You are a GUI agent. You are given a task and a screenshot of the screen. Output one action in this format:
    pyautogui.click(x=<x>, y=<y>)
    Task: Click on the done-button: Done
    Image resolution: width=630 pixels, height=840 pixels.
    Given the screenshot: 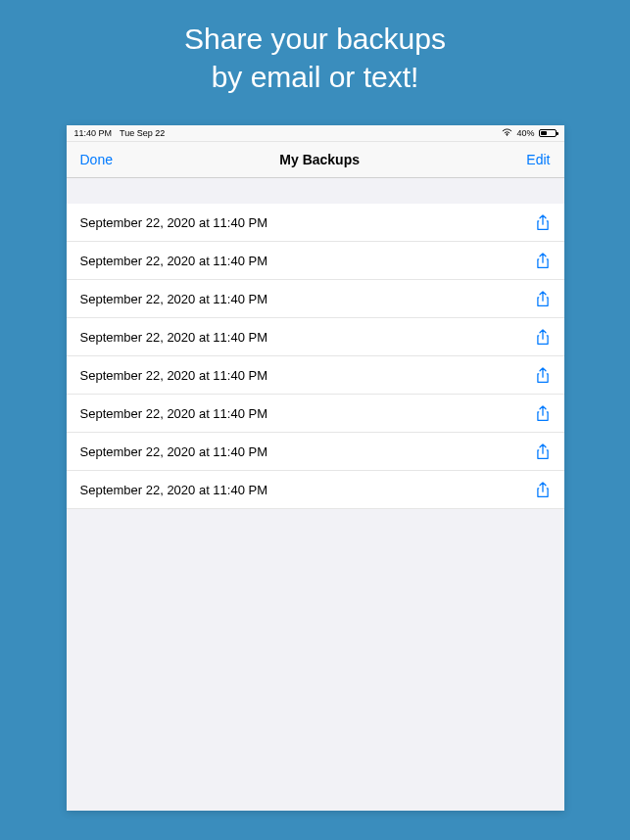 What is the action you would take?
    pyautogui.click(x=96, y=160)
    